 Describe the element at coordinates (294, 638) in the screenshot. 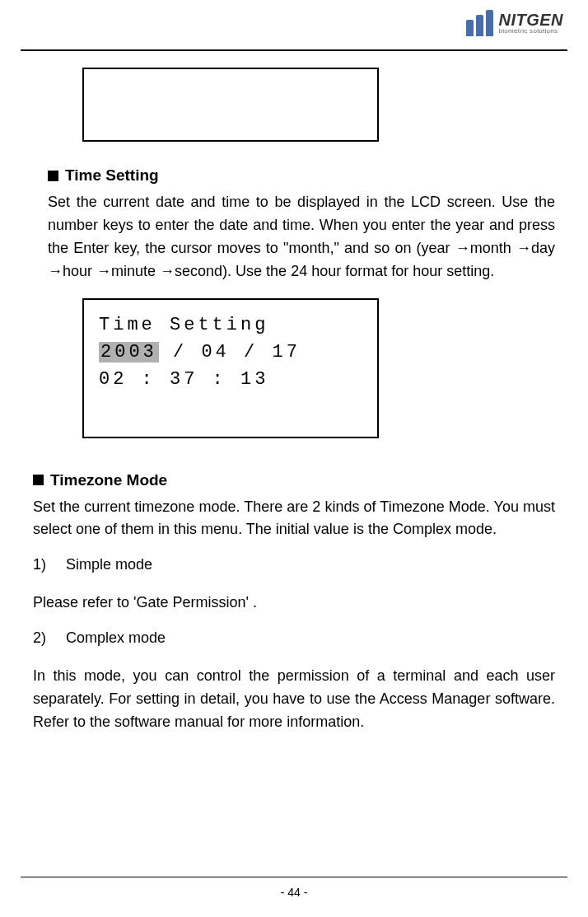

I see `list-item-complex-mode: 2) Complex mode` at that location.